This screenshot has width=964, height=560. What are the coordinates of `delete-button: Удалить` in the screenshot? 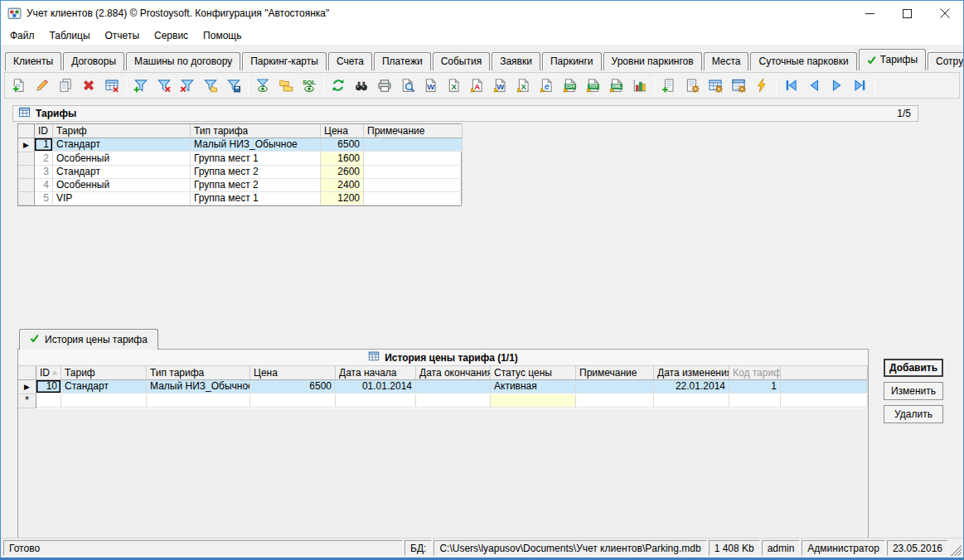 It's located at (913, 414).